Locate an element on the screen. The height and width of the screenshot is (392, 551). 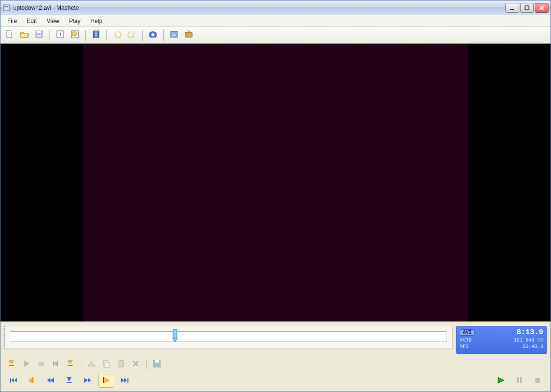
next-keyframe-button is located at coordinates (106, 381).